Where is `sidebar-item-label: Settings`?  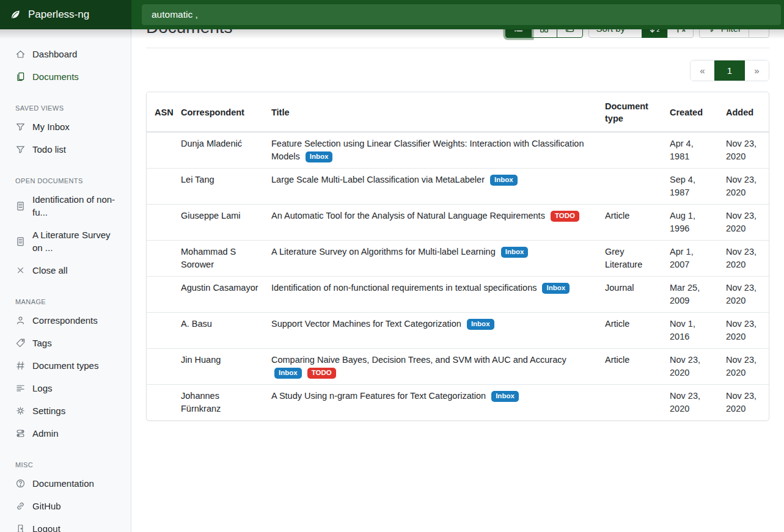 sidebar-item-label: Settings is located at coordinates (49, 410).